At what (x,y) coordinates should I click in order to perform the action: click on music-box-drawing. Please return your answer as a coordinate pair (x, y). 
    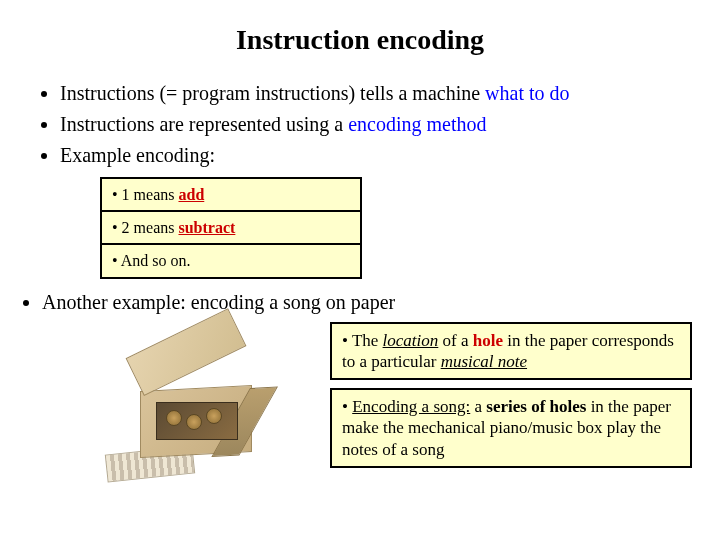
    Looking at the image, I should click on (210, 408).